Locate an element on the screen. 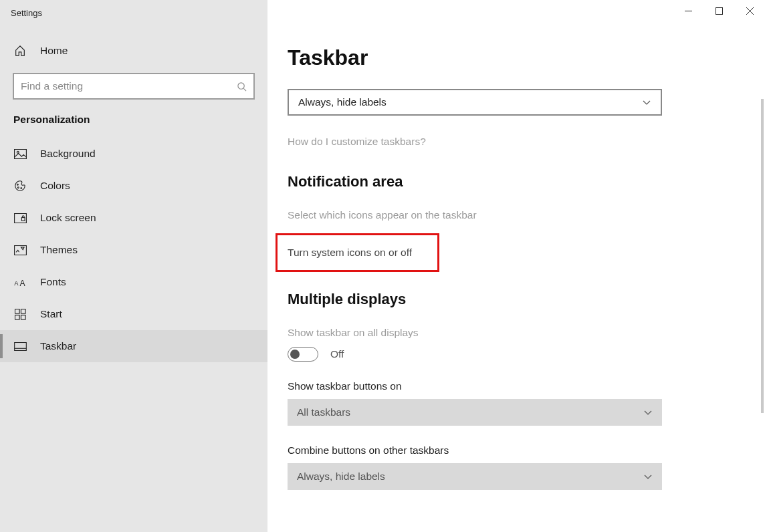 This screenshot has width=765, height=532. select-icons-link: Select which icons appear on the taskbar is located at coordinates (526, 215).